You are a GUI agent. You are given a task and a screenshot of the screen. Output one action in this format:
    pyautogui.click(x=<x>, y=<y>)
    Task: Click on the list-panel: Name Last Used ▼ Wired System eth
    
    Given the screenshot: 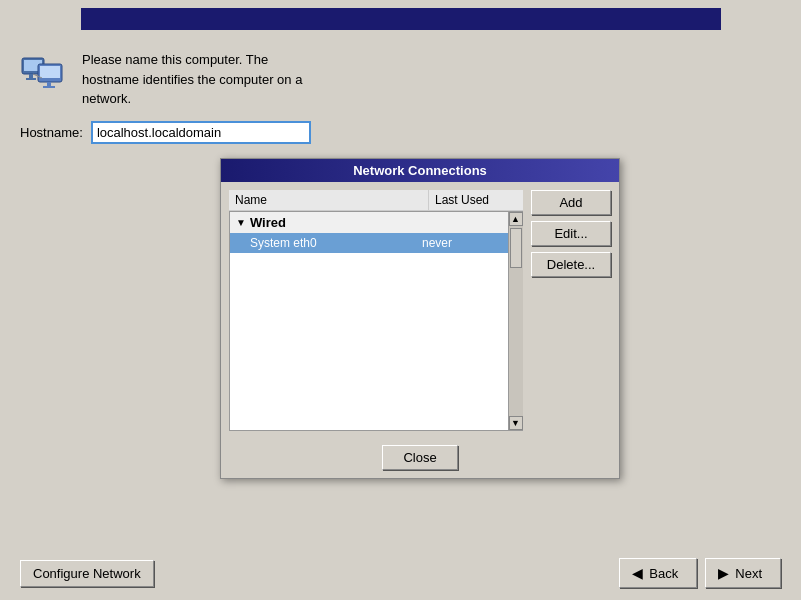 What is the action you would take?
    pyautogui.click(x=376, y=310)
    